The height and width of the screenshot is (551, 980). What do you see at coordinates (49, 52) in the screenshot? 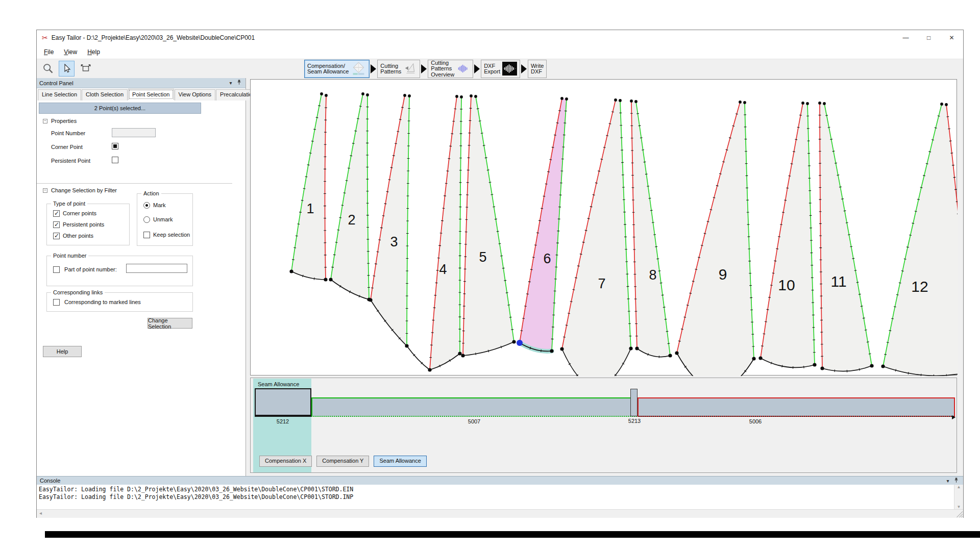
I see `menu-file: File` at bounding box center [49, 52].